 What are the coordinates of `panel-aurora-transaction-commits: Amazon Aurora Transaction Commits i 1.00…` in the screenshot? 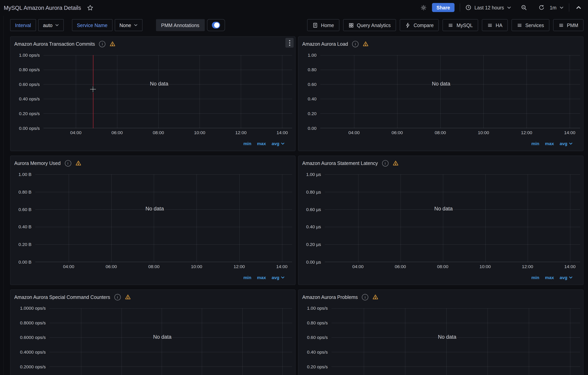 It's located at (153, 94).